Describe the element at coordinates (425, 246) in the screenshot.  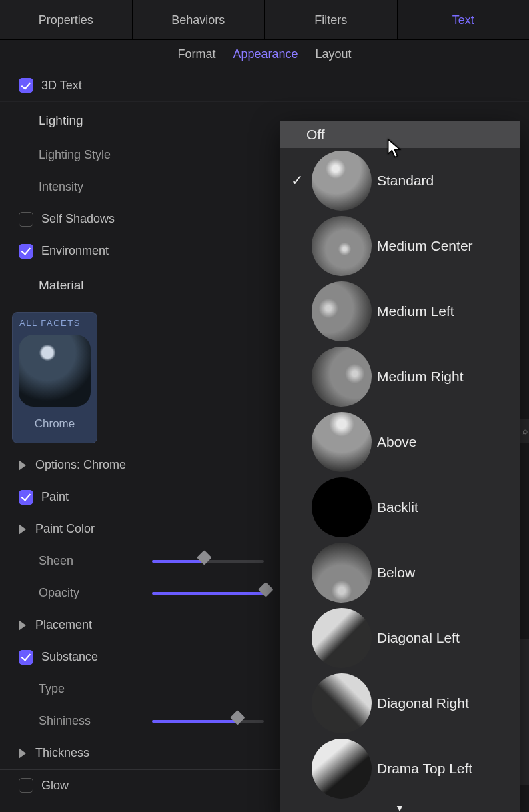
I see `menu-label-medium-center: Medium Center` at that location.